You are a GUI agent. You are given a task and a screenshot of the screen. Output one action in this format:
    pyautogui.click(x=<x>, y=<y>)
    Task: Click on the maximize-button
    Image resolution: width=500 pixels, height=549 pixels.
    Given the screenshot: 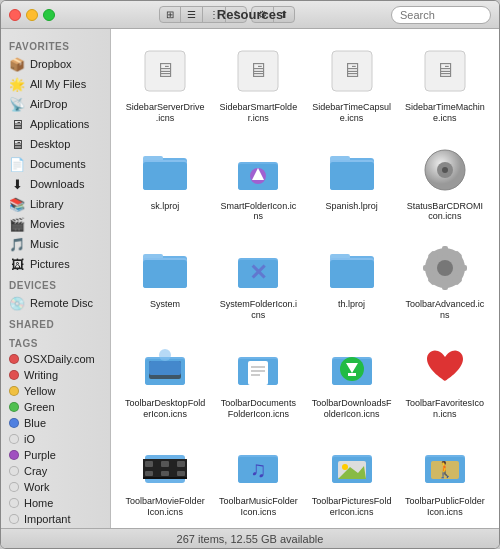 What is the action you would take?
    pyautogui.click(x=49, y=15)
    